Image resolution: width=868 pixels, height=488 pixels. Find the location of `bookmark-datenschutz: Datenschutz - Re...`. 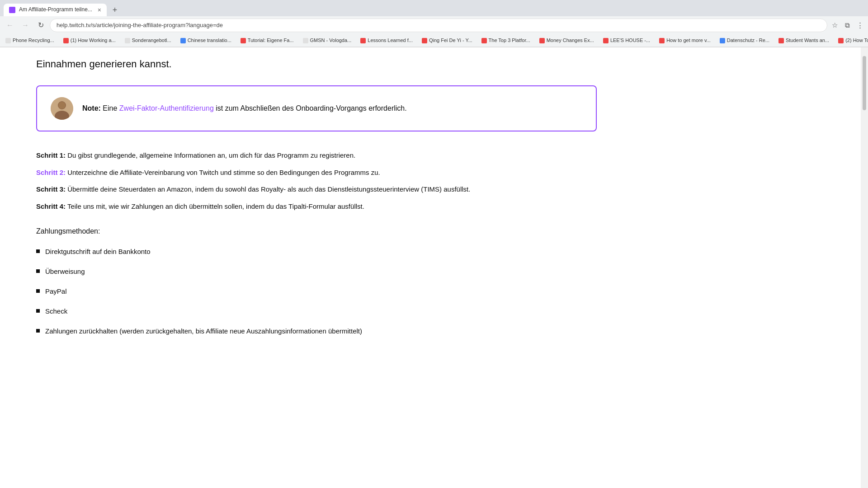

bookmark-datenschutz: Datenschutz - Re... is located at coordinates (745, 41).